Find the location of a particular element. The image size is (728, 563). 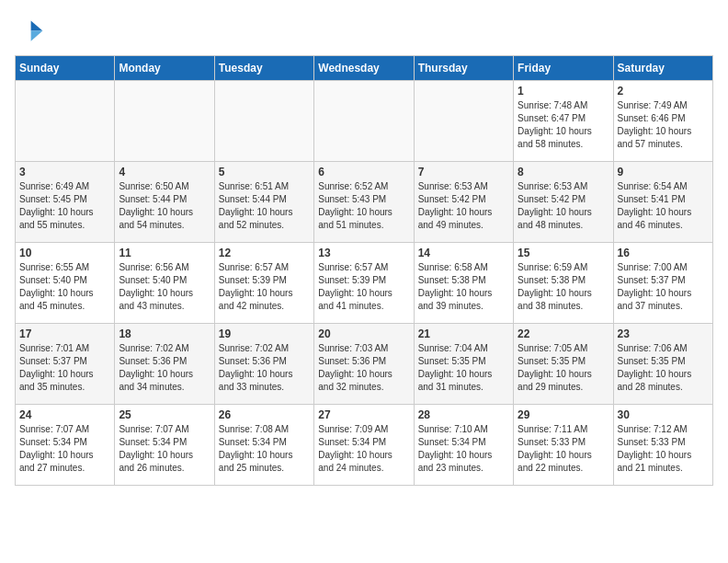

day-cell: 2Sunrise: 7:49 AM Sunset: 6:46 PM Daylig… is located at coordinates (663, 121).